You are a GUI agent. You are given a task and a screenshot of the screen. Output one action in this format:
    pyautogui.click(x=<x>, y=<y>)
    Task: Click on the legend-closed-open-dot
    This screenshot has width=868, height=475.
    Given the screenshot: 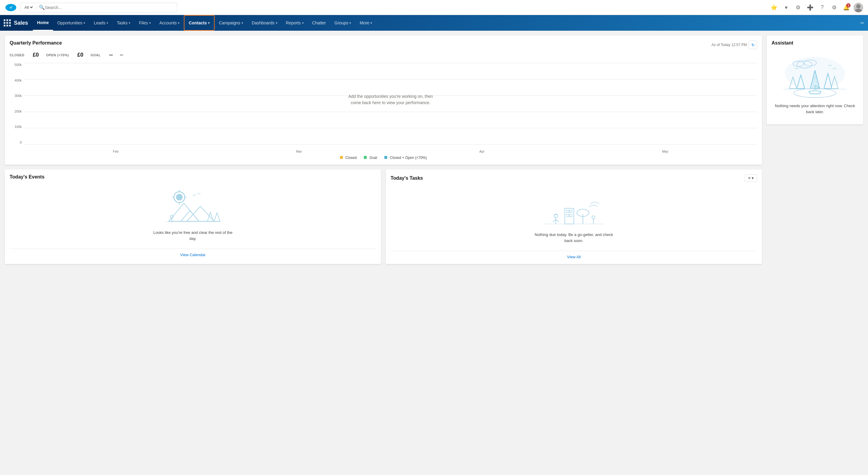 What is the action you would take?
    pyautogui.click(x=385, y=158)
    